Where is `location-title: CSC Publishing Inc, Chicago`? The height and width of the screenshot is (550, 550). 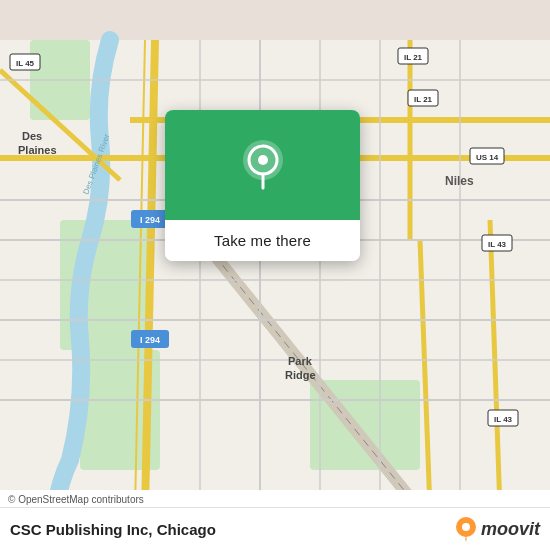 location-title: CSC Publishing Inc, Chicago is located at coordinates (113, 530).